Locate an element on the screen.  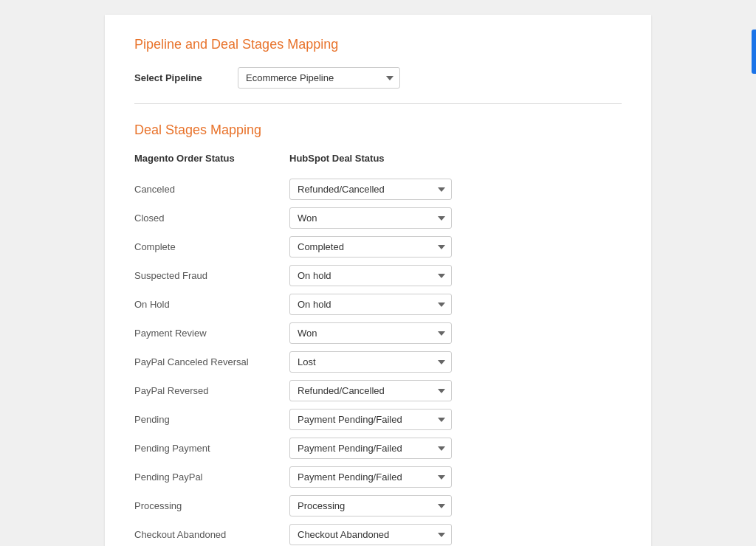
pipeline-select-wrapper: Ecommerce Pipeline Default Pipeline Sale… is located at coordinates (319, 78).